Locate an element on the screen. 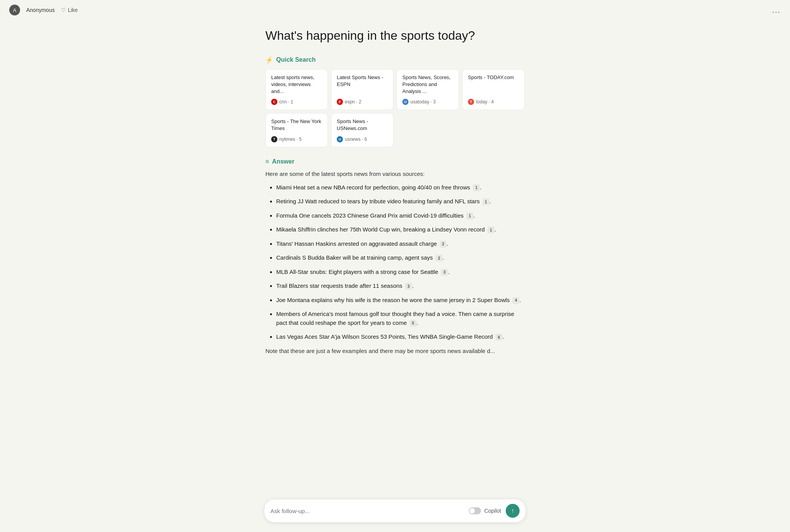 This screenshot has width=790, height=532. search-card-espn: Latest Sports News - ESPN E espn · 2 is located at coordinates (362, 90).